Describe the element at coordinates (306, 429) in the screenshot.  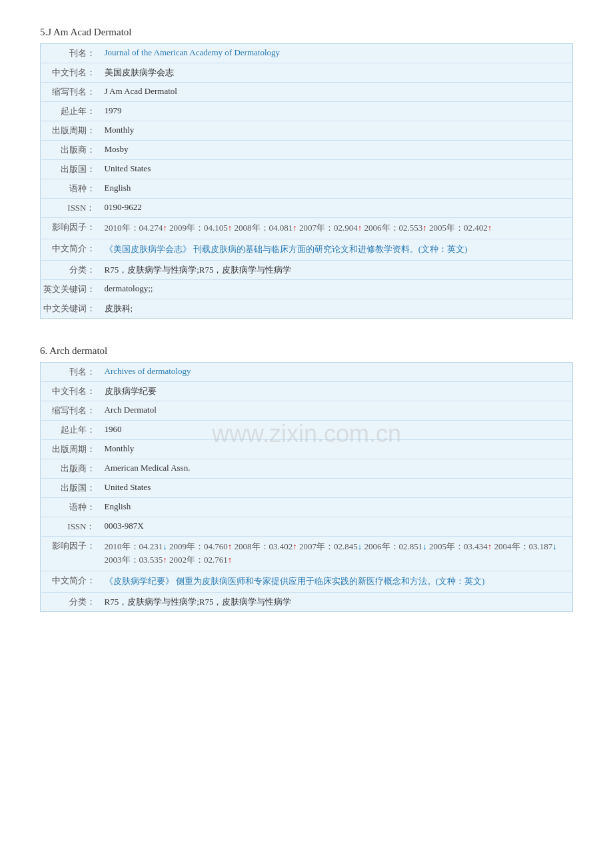
I see `table-row: 起止年： 1960` at that location.